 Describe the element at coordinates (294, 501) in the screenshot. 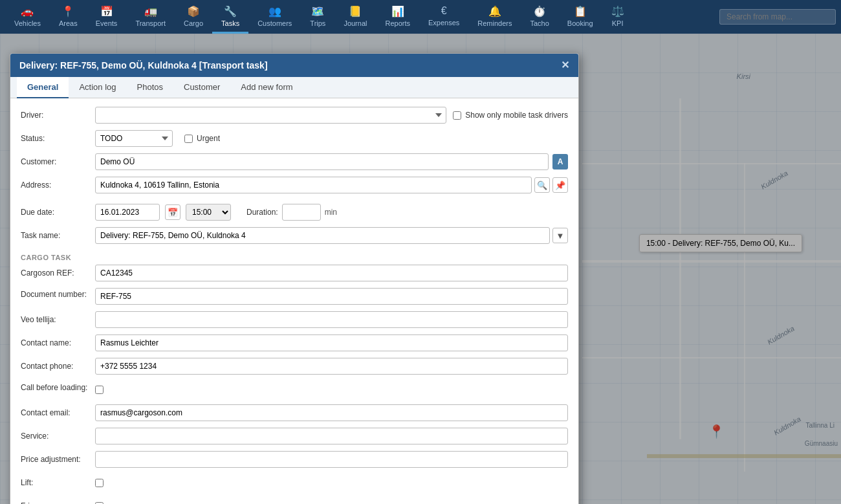

I see `frigo-row: Frigo:` at that location.